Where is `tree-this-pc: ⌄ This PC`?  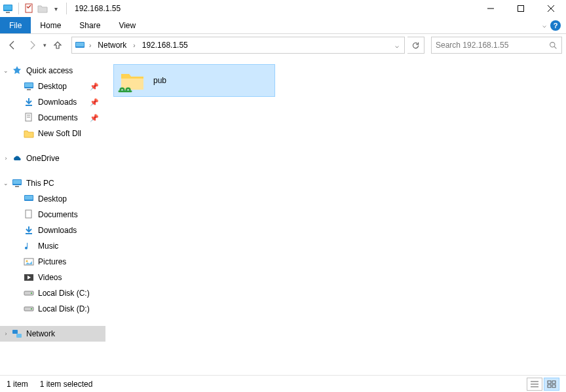
tree-this-pc: ⌄ This PC is located at coordinates (52, 183).